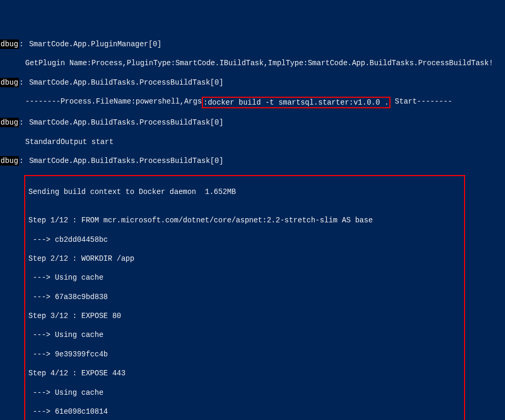 The image size is (505, 420). Describe the element at coordinates (252, 103) in the screenshot. I see `log-line: --------Process.FileName:powershell,Args…` at that location.